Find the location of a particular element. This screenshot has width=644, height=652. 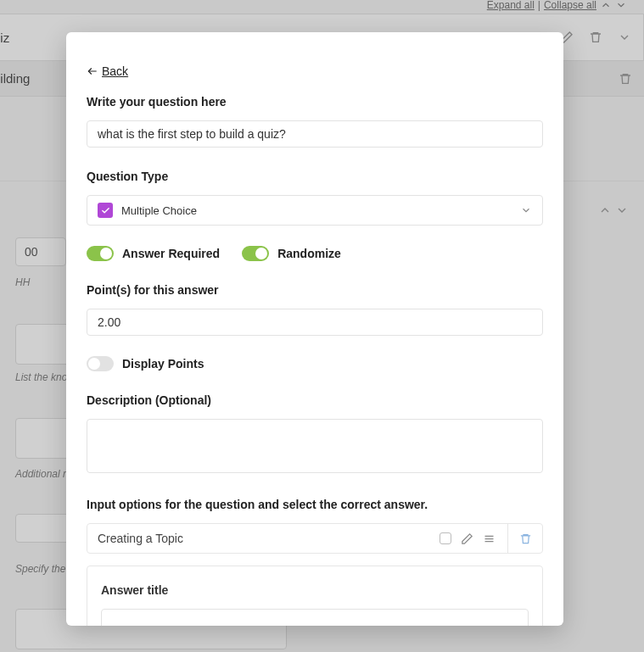

description-textarea is located at coordinates (315, 446).